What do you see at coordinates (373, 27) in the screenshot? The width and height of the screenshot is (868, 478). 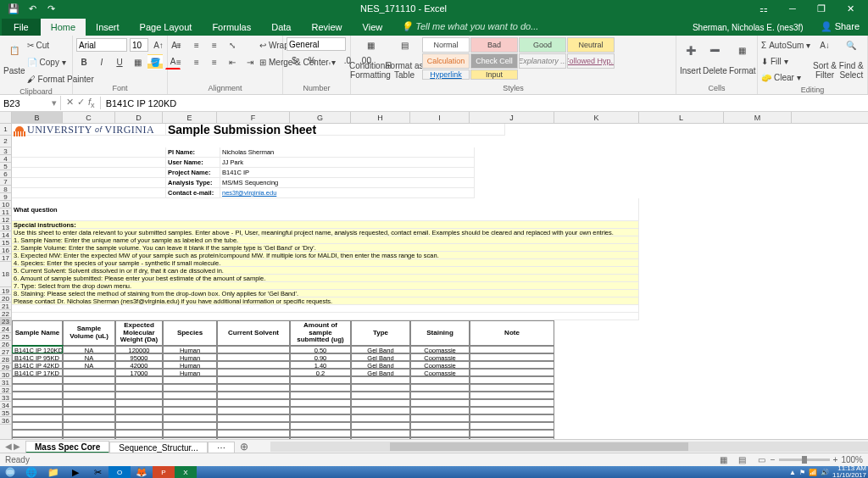 I see `tab-view: View` at bounding box center [373, 27].